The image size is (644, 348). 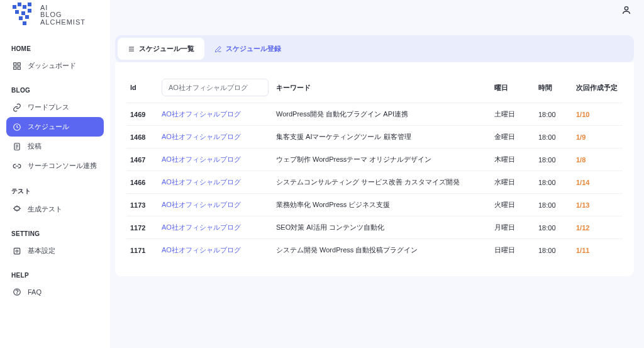 What do you see at coordinates (375, 250) in the screenshot?
I see `table-row: 1171AO社オフィシャルブログシステム開発 WordPress 自動投稿プラグ…` at bounding box center [375, 250].